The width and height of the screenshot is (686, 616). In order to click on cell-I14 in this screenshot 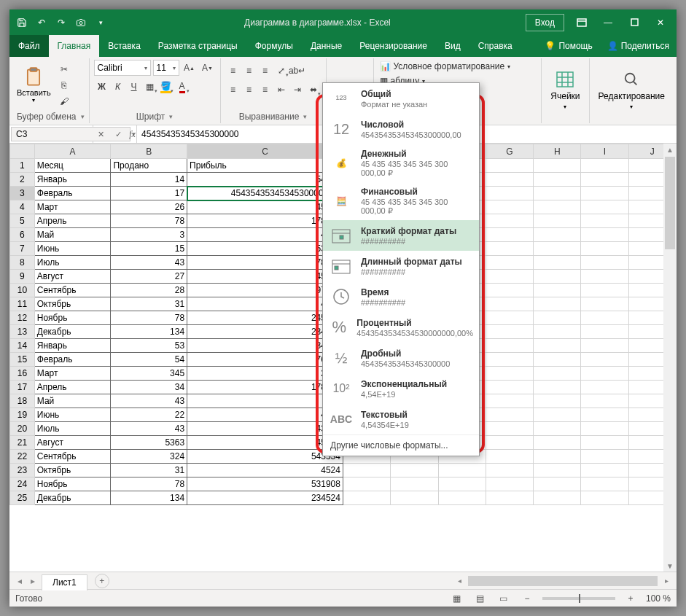, I will do `click(605, 346)`.